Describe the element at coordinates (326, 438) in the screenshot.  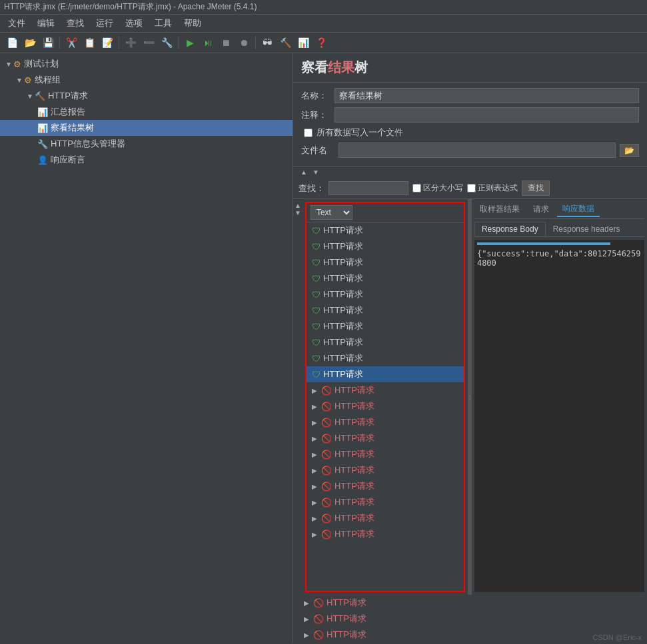
I see `red-shield-icon-4: 🚫` at that location.